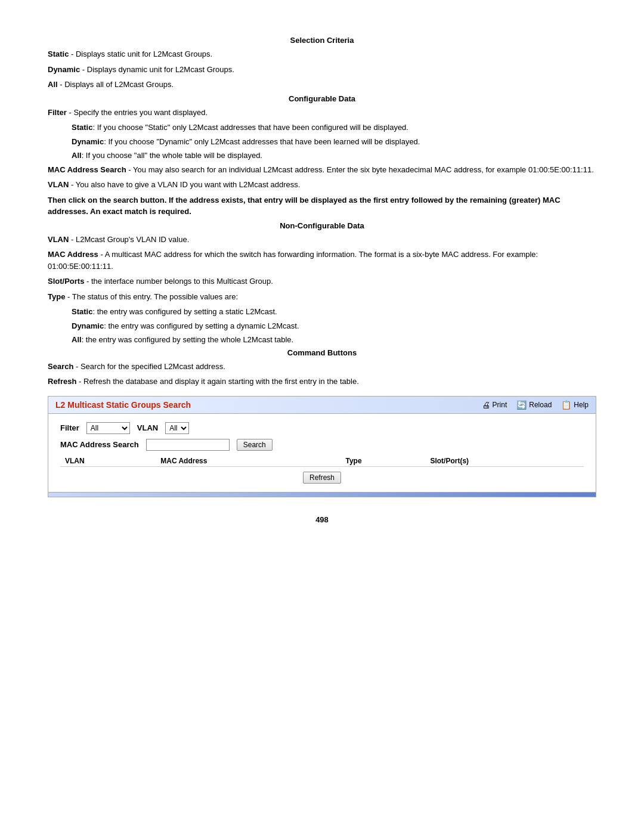 This screenshot has width=644, height=833. I want to click on filter-vlan-row: Filter All Static Dynamic VLAN All, so click(322, 428).